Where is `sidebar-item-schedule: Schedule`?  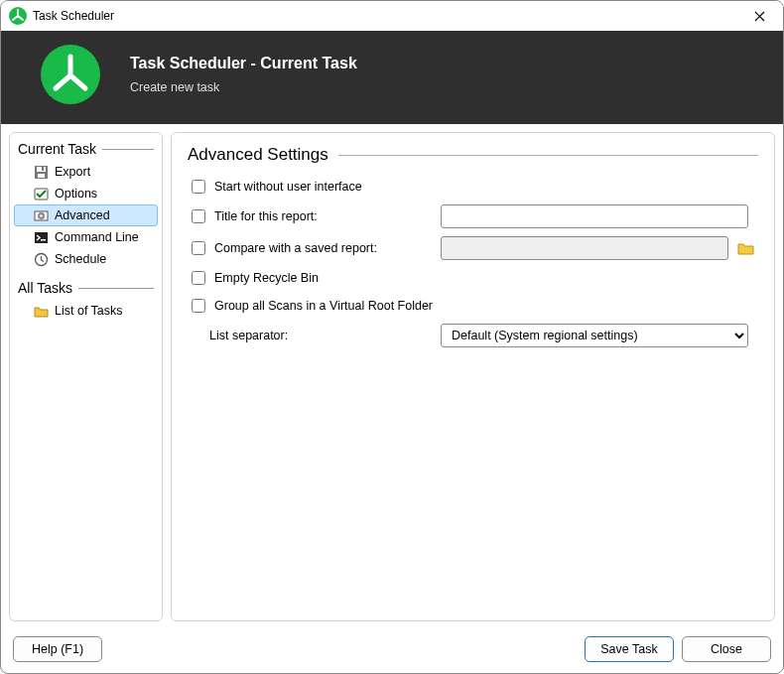
sidebar-item-schedule: Schedule is located at coordinates (85, 259).